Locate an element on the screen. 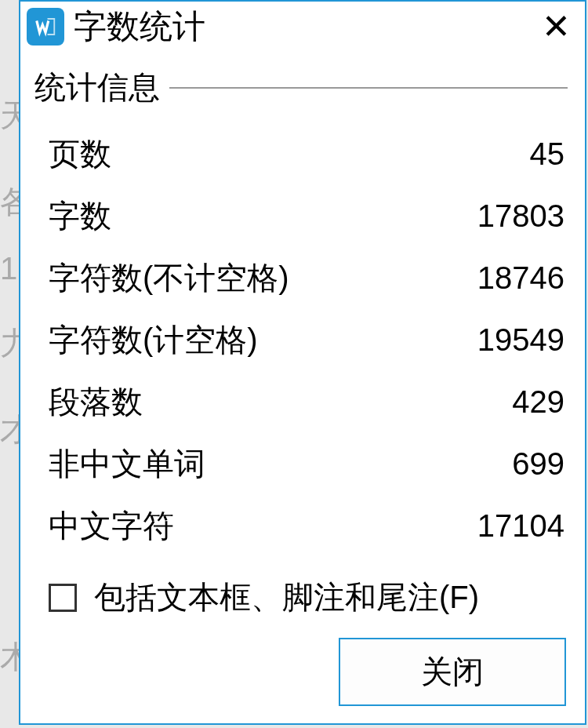 The image size is (588, 728). stat-row-paragraphs: 段落数 429 is located at coordinates (301, 402).